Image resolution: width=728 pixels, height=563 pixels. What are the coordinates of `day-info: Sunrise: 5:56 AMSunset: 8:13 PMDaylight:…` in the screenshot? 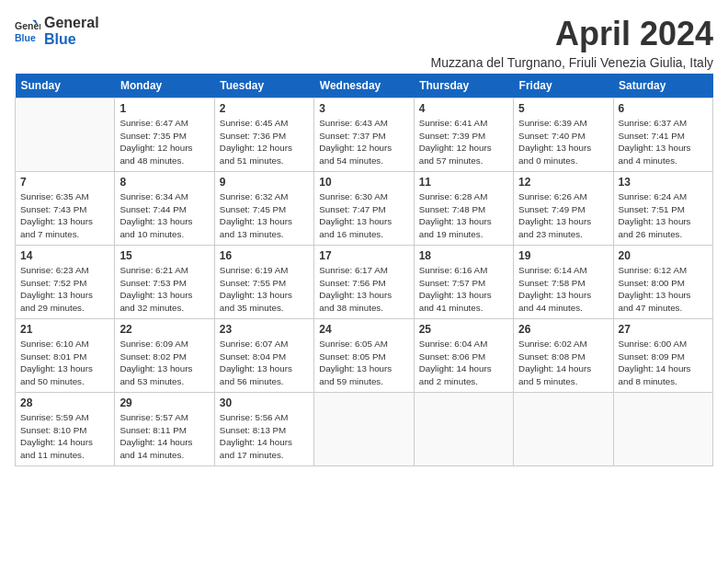 It's located at (265, 436).